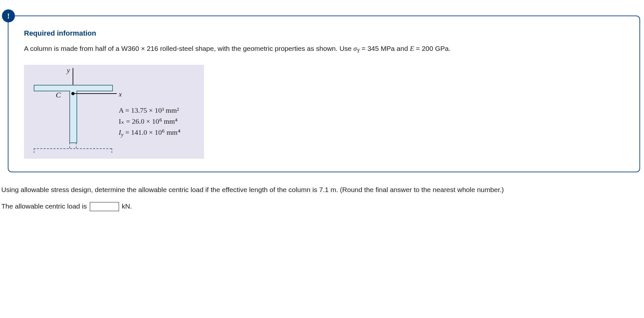 This screenshot has height=318, width=644. What do you see at coordinates (385, 49) in the screenshot?
I see `sigma-value: = 345 MPa and` at bounding box center [385, 49].